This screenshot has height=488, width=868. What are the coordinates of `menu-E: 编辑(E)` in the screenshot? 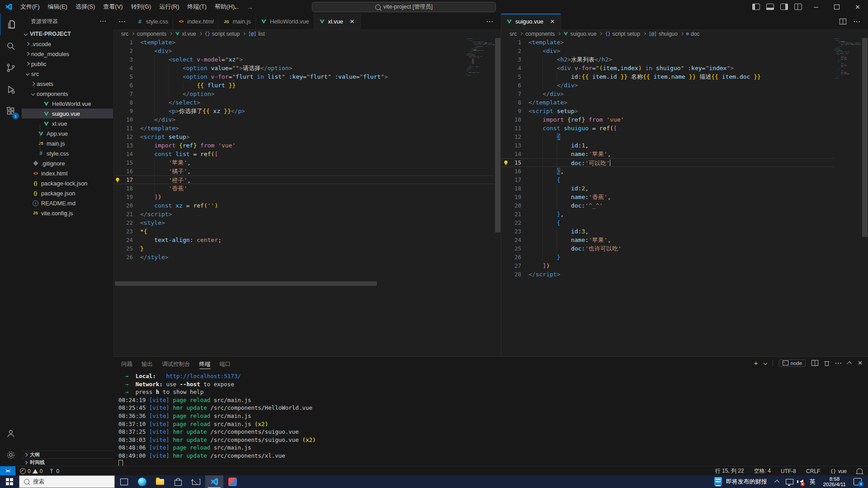 It's located at (58, 7).